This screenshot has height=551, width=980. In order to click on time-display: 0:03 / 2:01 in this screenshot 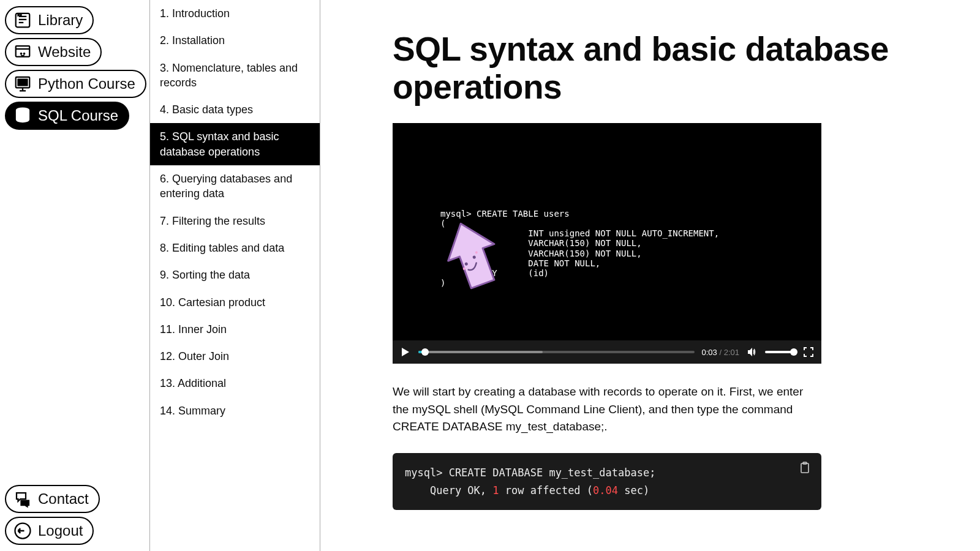, I will do `click(720, 353)`.